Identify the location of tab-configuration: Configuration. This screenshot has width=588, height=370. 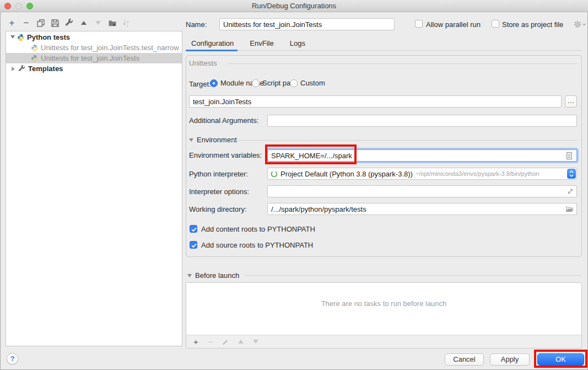
(213, 43).